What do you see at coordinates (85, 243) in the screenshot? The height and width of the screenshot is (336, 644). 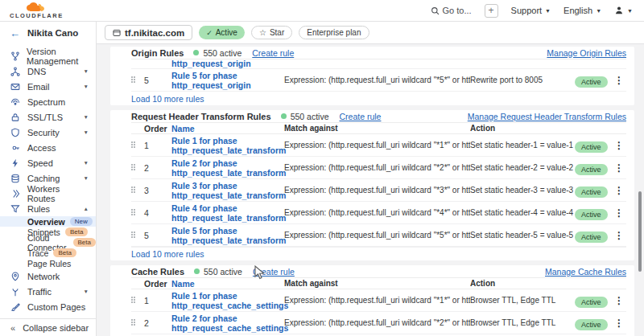 I see `beta-badge: Beta` at bounding box center [85, 243].